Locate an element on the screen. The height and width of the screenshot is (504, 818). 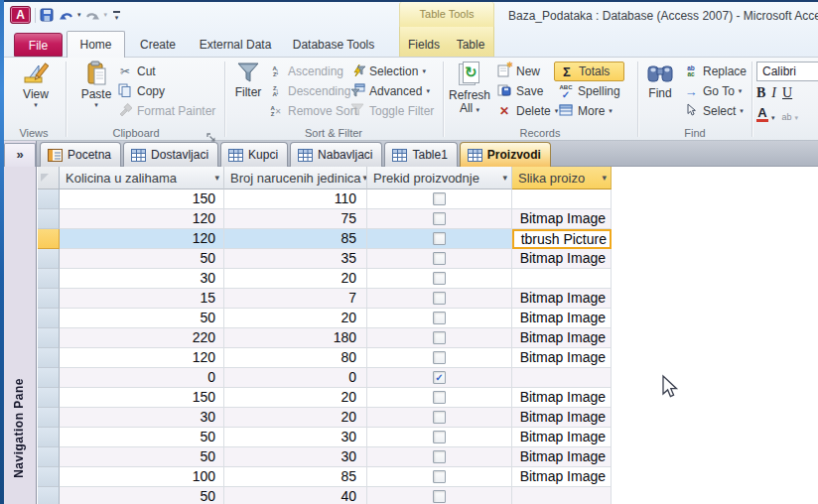
delete-record-button: ✕ Delete ▾ is located at coordinates (527, 111).